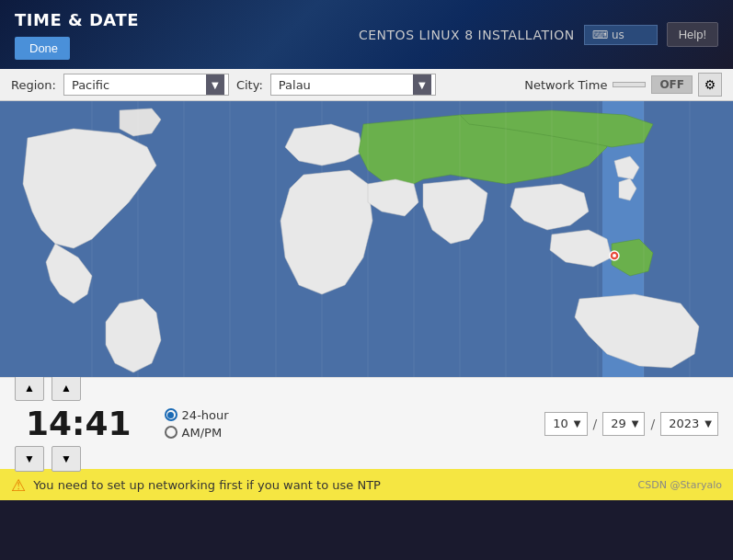  I want to click on help-button: Help!, so click(693, 35).